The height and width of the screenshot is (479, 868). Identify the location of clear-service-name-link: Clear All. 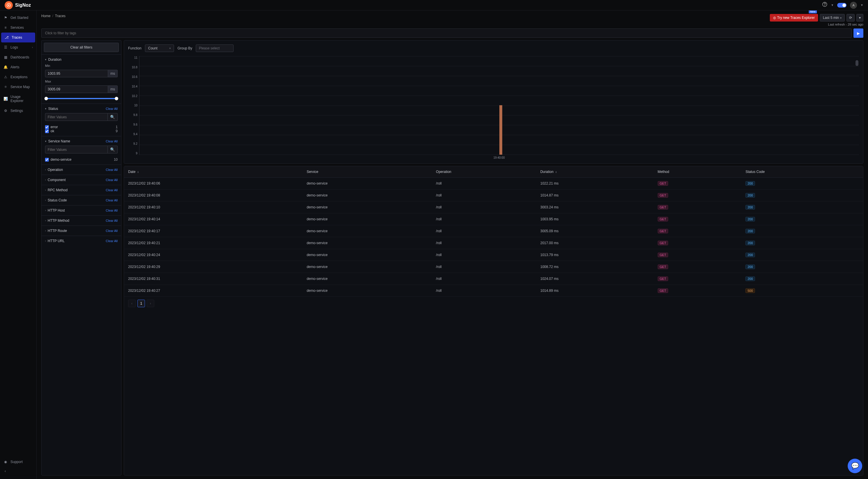
(112, 141).